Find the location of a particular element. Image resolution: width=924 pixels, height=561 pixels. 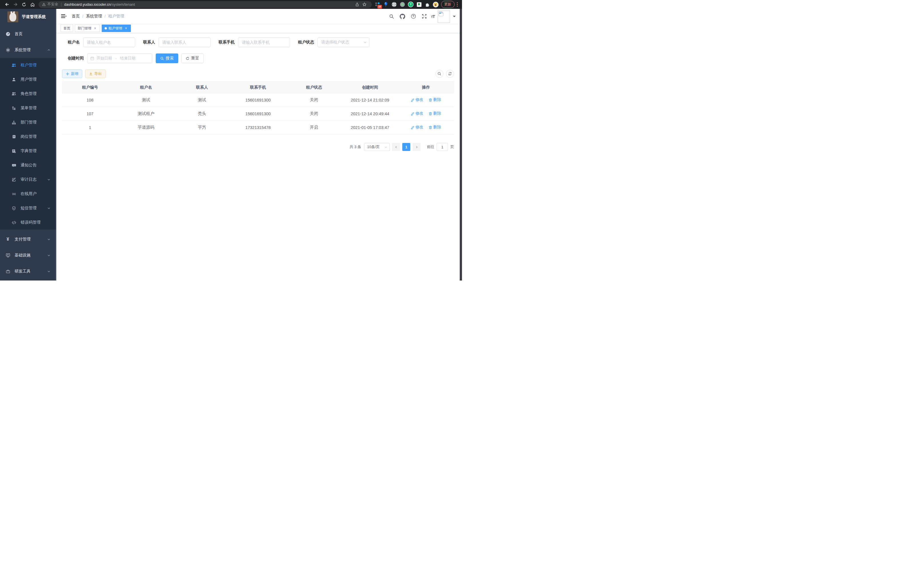

extension-record-icon is located at coordinates (403, 5).